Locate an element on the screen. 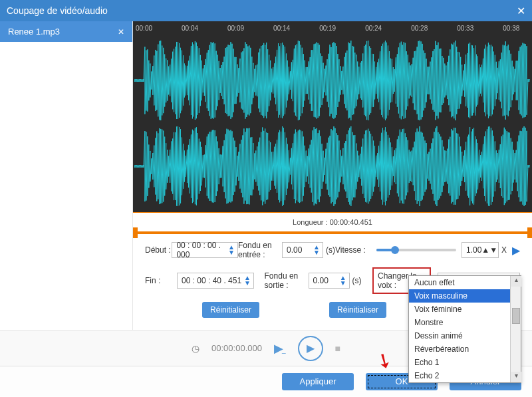 This screenshot has height=397, width=532. titlebar: Coupage de vidéo/audio ✕ is located at coordinates (266, 11).